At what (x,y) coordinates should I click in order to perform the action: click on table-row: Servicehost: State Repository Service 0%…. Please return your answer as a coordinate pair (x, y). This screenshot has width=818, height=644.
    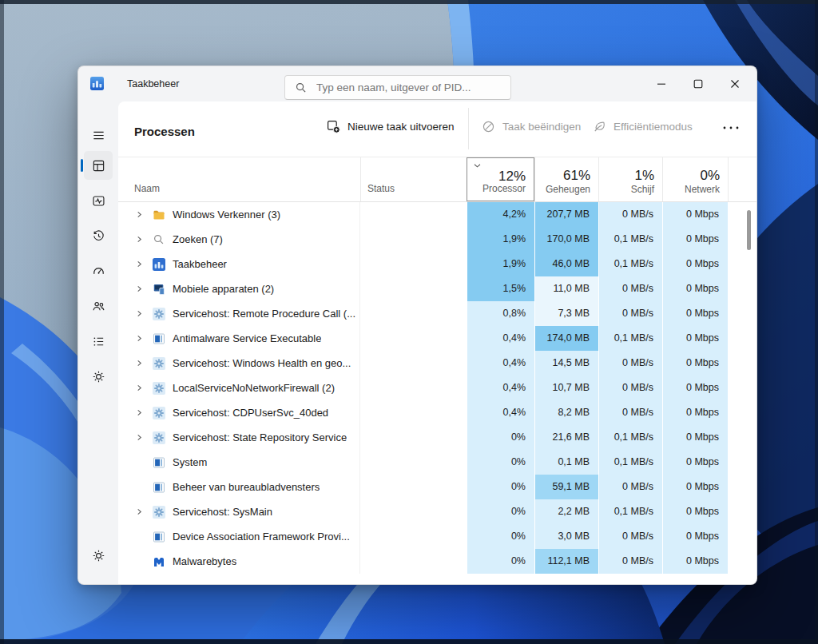
    Looking at the image, I should click on (438, 438).